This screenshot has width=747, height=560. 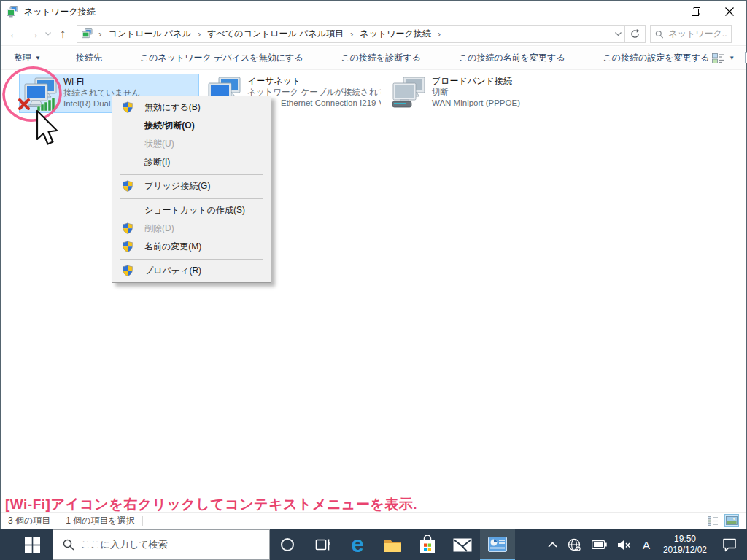 I want to click on clock-date: 2019/12/02, so click(x=685, y=550).